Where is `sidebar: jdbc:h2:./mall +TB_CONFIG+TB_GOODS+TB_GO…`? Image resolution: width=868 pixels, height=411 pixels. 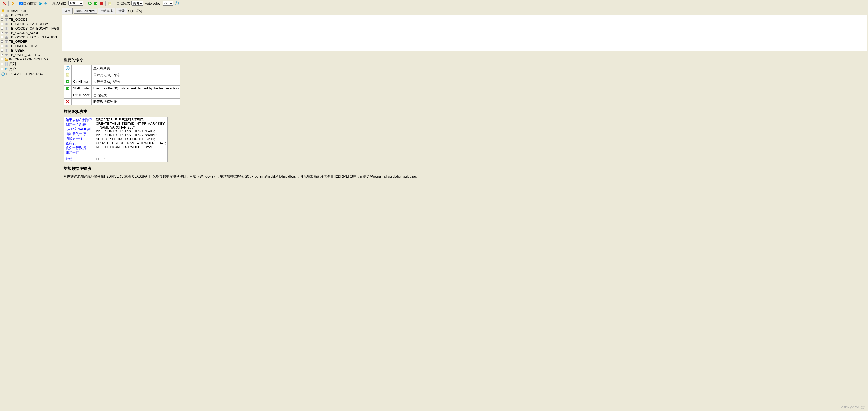 sidebar: jdbc:h2:./mall +TB_CONFIG+TB_GOODS+TB_GO… is located at coordinates (30, 209).